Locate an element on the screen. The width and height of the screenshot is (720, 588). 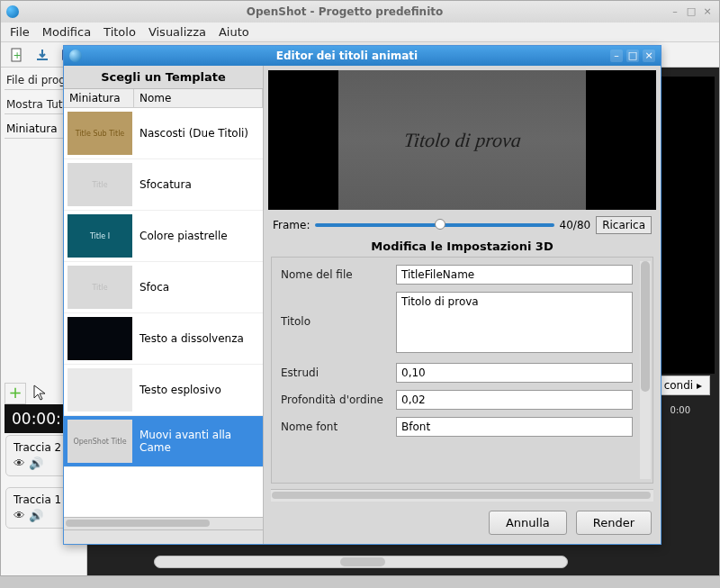
video-preview is located at coordinates (688, 225).